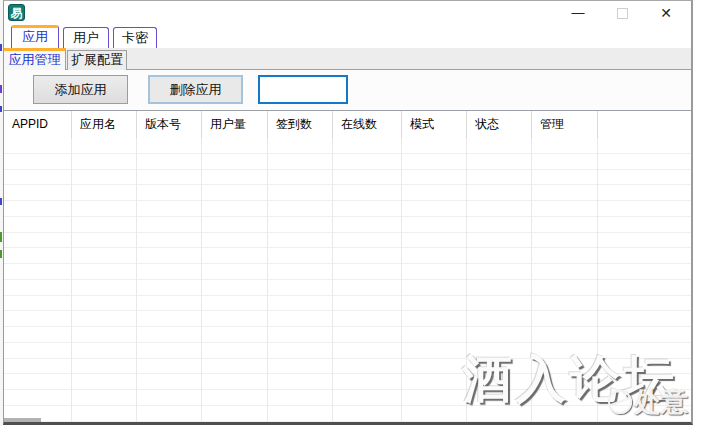 Image resolution: width=702 pixels, height=426 pixels. Describe the element at coordinates (16, 12) in the screenshot. I see `app-logo-icon: 易` at that location.